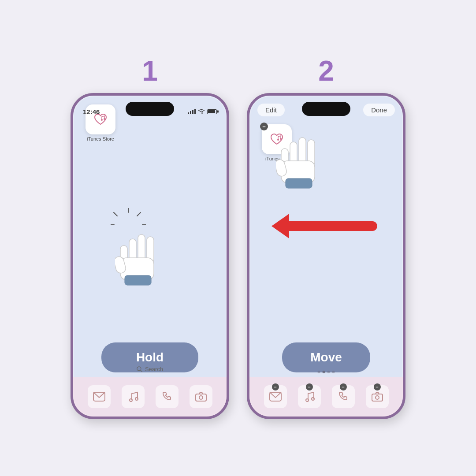 The width and height of the screenshot is (476, 476). Describe the element at coordinates (201, 112) in the screenshot. I see `wifi-icon` at that location.